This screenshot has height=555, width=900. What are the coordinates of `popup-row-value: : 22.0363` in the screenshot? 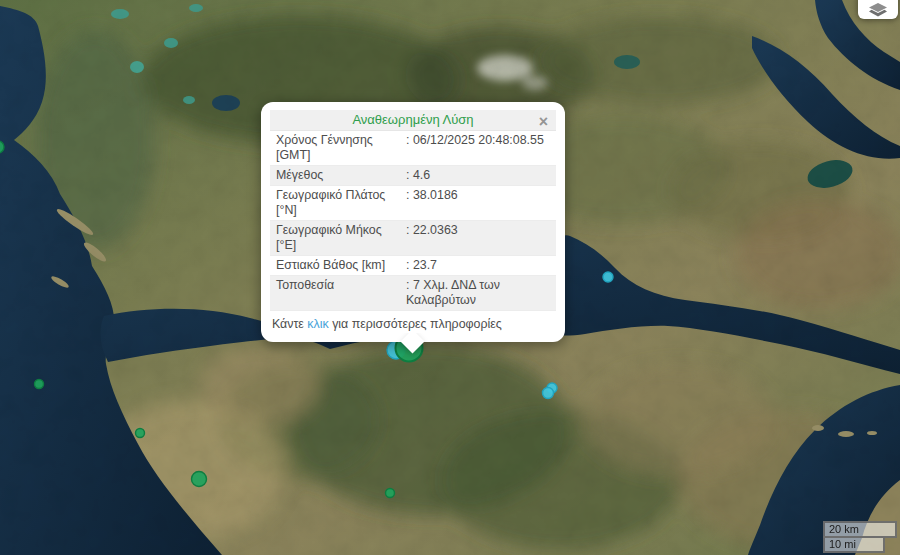 It's located at (478, 238).